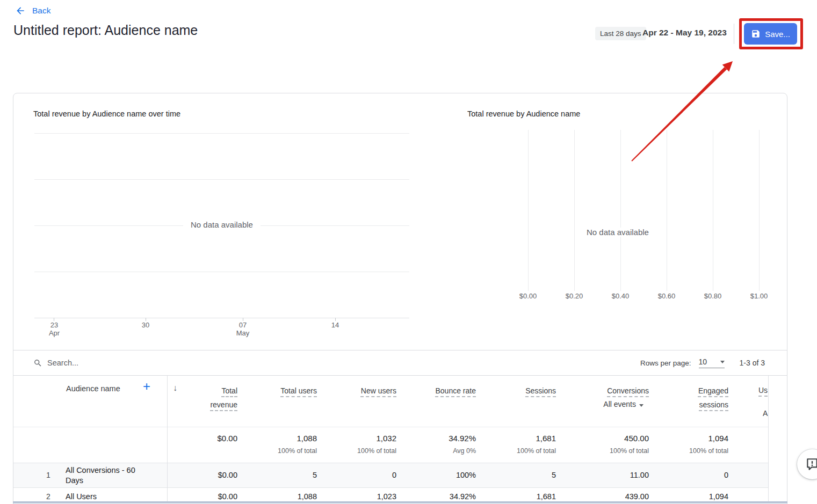  What do you see at coordinates (146, 325) in the screenshot?
I see `x-tick-label: 30` at bounding box center [146, 325].